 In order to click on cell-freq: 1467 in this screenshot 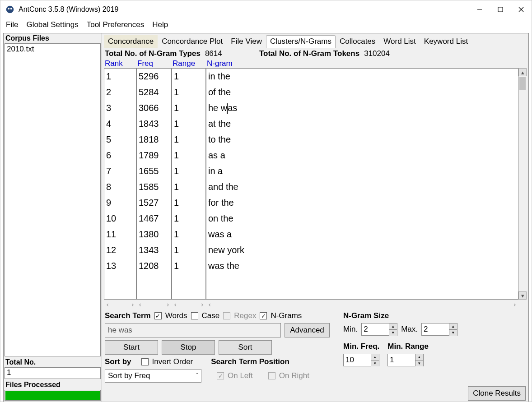, I will do `click(154, 218)`.